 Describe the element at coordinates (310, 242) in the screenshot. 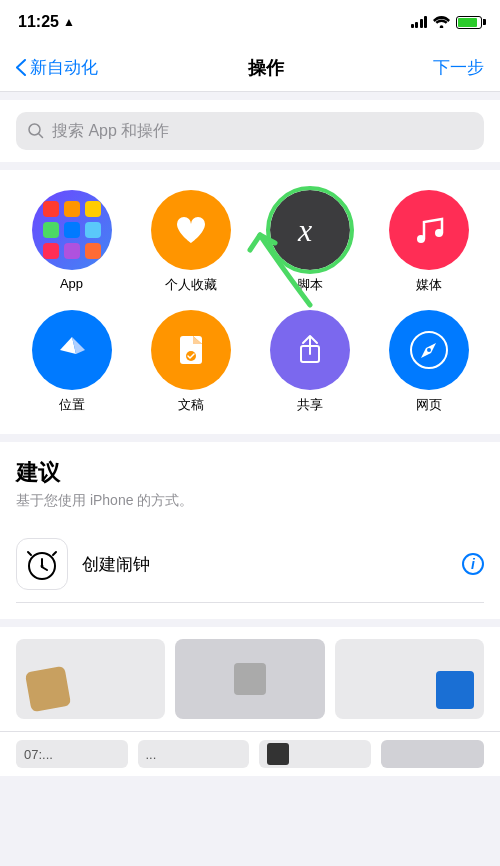

I see `icon-item-script: x 脚本` at that location.